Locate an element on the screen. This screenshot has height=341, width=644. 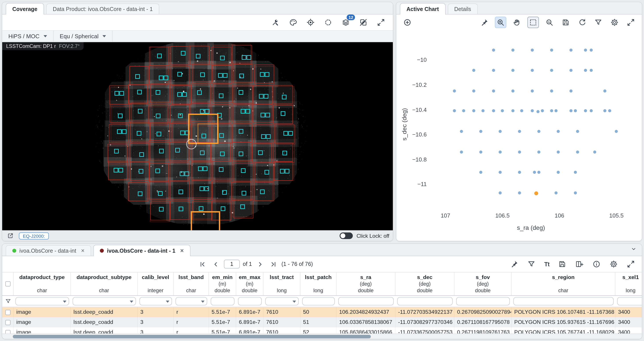
column-header-s_fov: s_fov(deg)double is located at coordinates (483, 284).